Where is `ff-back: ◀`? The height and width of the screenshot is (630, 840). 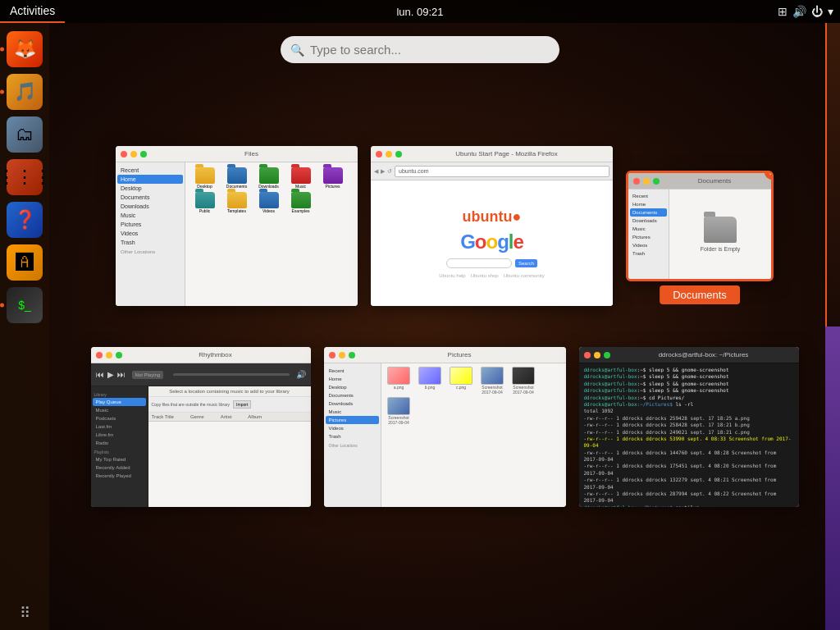 ff-back: ◀ is located at coordinates (376, 171).